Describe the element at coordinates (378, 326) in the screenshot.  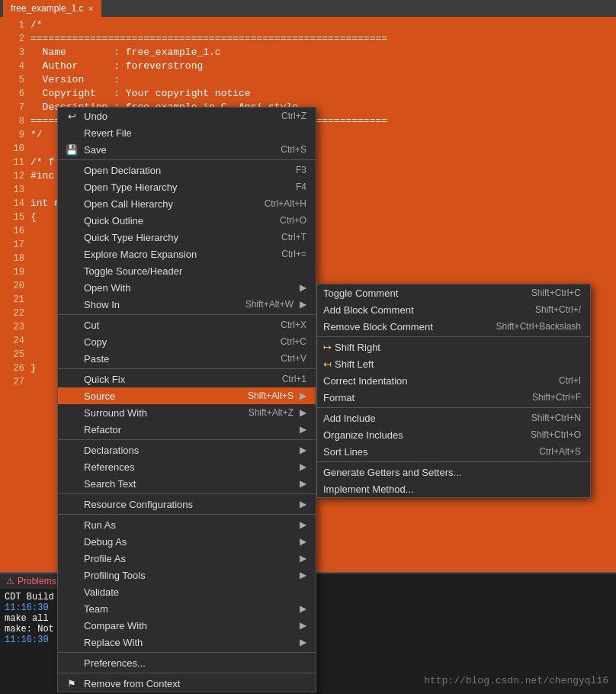
I see `submenu-label: Remove Block Comment` at that location.